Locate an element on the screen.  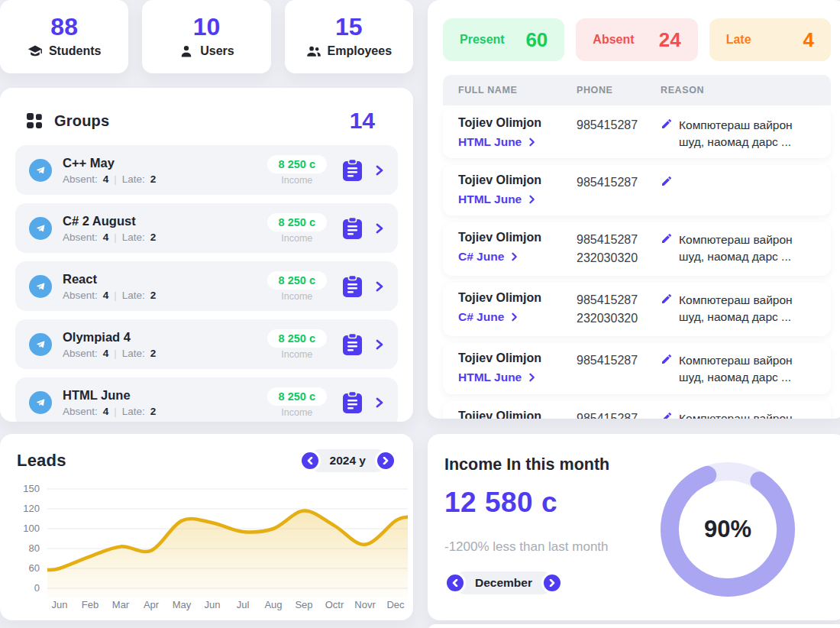
month-label: December is located at coordinates (504, 583).